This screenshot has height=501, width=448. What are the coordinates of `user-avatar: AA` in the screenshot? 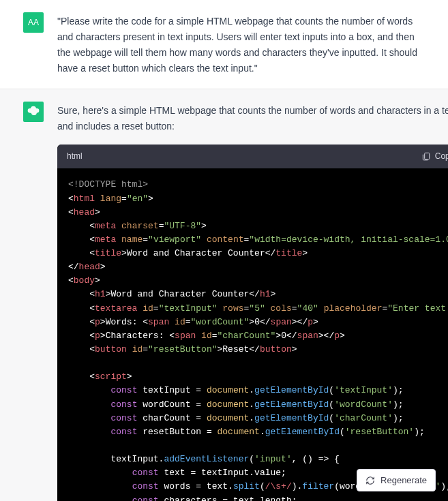 It's located at (33, 22).